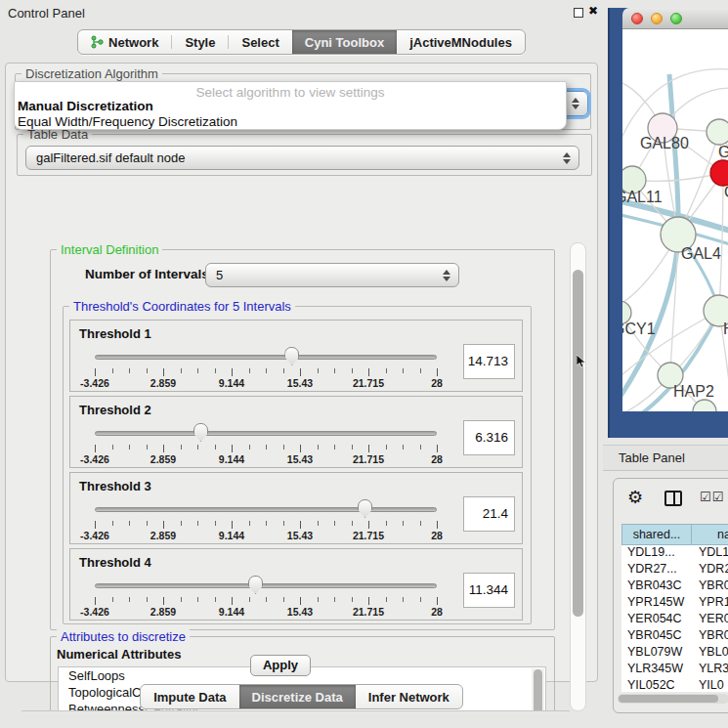 This screenshot has width=728, height=728. I want to click on tab-cyni-toolbox: Cyni Toolbox, so click(344, 42).